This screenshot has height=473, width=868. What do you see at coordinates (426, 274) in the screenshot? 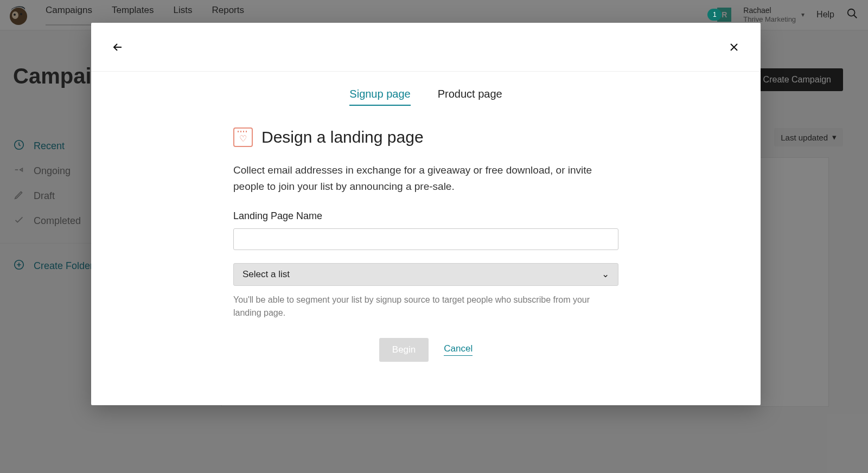
I see `select-list-dropdown: Select a list ⌄` at bounding box center [426, 274].